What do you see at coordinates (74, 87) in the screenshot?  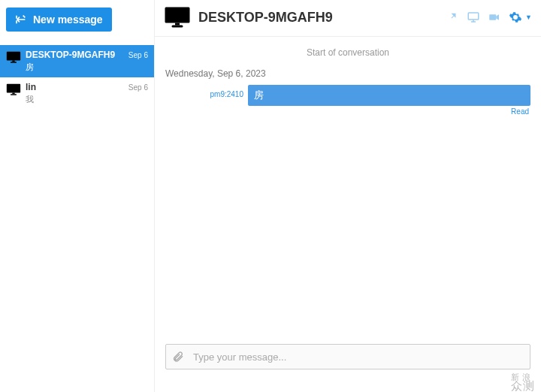 I see `conversation-title: lin` at bounding box center [74, 87].